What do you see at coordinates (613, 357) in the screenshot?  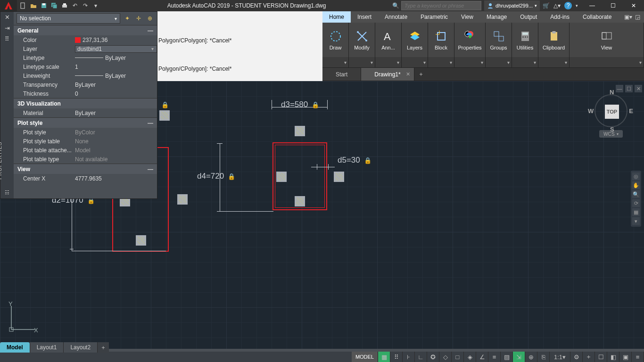 I see `isolate-objects: ◧` at bounding box center [613, 357].